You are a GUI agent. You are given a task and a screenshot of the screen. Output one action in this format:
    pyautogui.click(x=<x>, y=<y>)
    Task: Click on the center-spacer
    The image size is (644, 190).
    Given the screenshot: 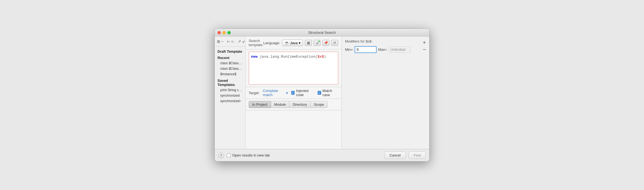 What is the action you would take?
    pyautogui.click(x=293, y=130)
    